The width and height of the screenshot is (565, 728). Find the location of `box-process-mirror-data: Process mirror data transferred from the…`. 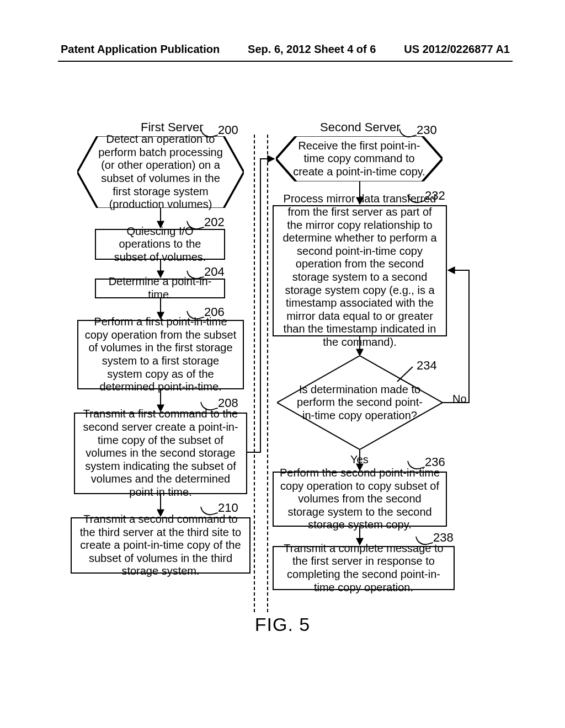

box-process-mirror-data: Process mirror data transferred from the… is located at coordinates (360, 271).